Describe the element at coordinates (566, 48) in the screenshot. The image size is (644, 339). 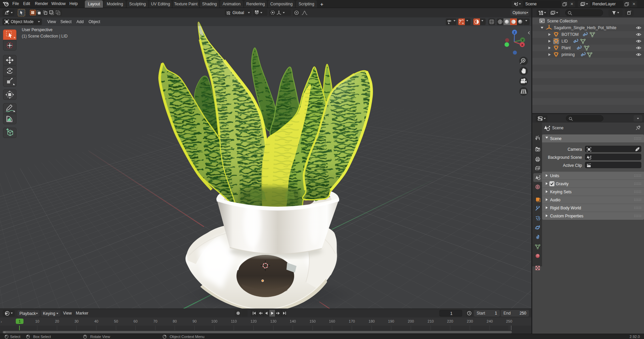
I see `svg-text: Plant` at that location.